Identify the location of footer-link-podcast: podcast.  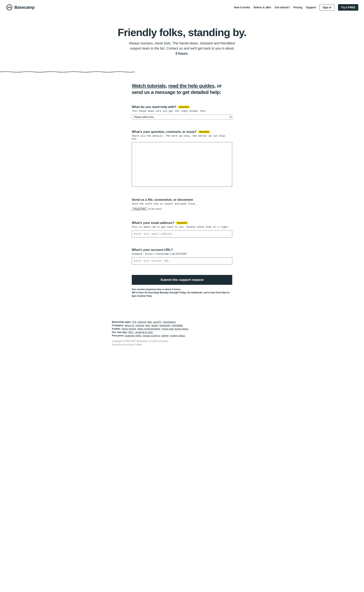
(140, 325).